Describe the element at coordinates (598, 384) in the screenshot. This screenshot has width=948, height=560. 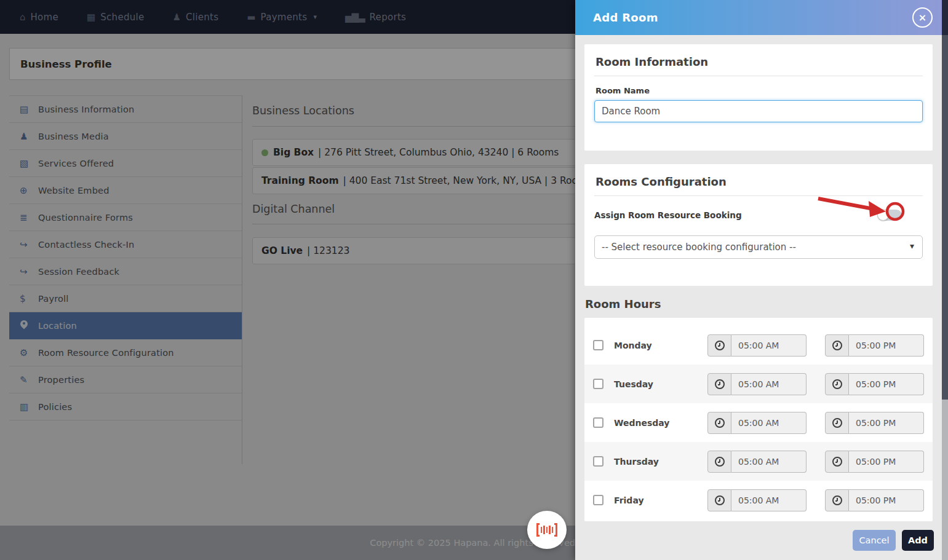
I see `tuesday-checkbox` at that location.